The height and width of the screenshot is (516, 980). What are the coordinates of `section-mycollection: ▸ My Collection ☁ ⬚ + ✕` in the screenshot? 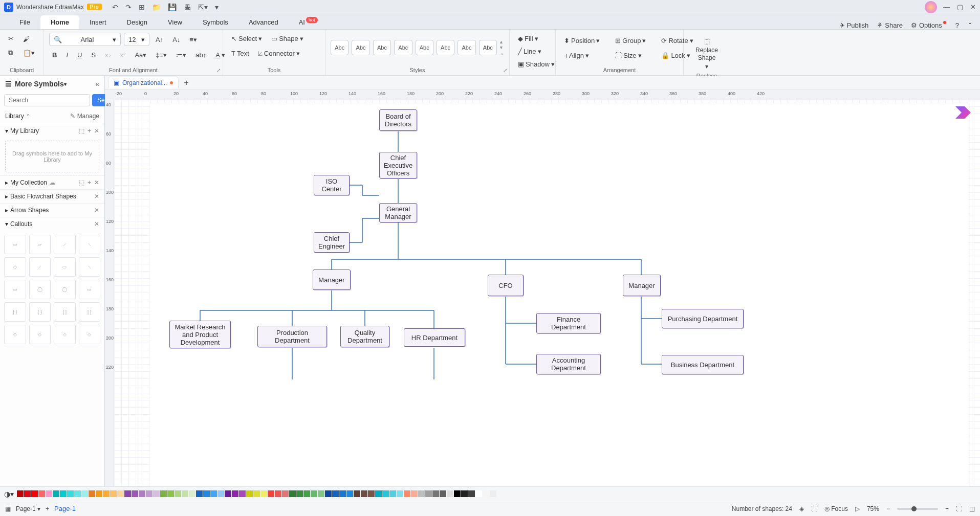 It's located at (52, 182).